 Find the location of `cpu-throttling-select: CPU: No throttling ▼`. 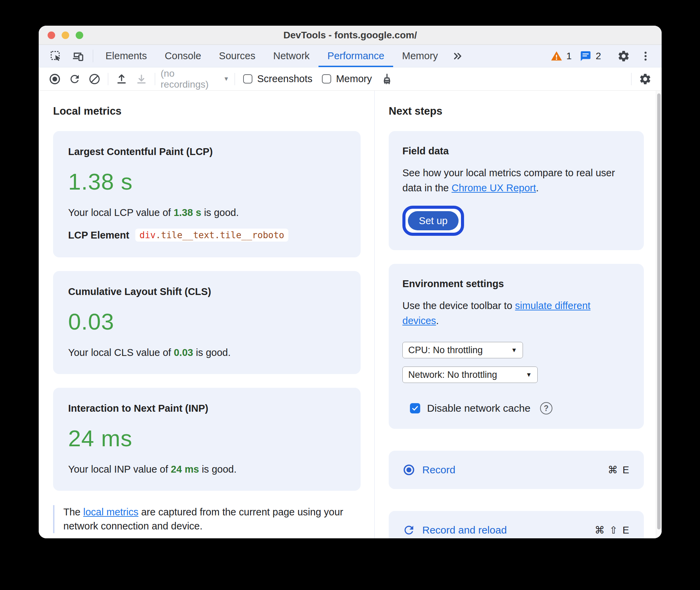

cpu-throttling-select: CPU: No throttling ▼ is located at coordinates (463, 350).